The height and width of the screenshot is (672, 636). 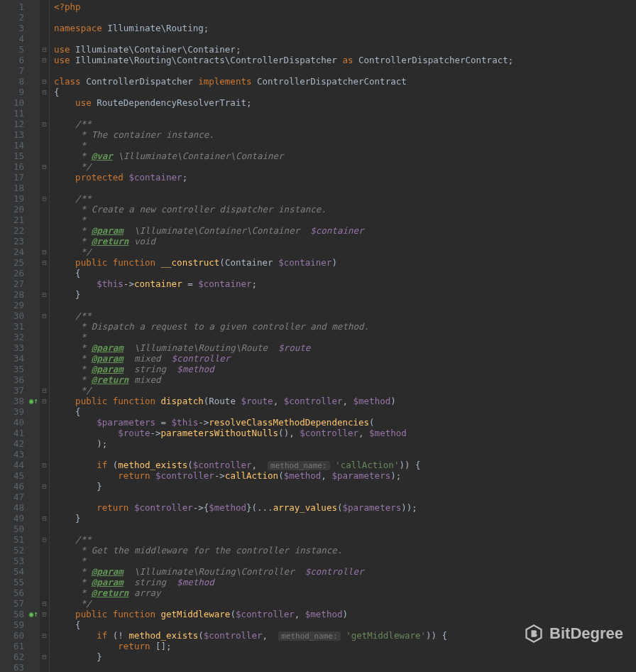 I want to click on line-number: 60, so click(x=20, y=635).